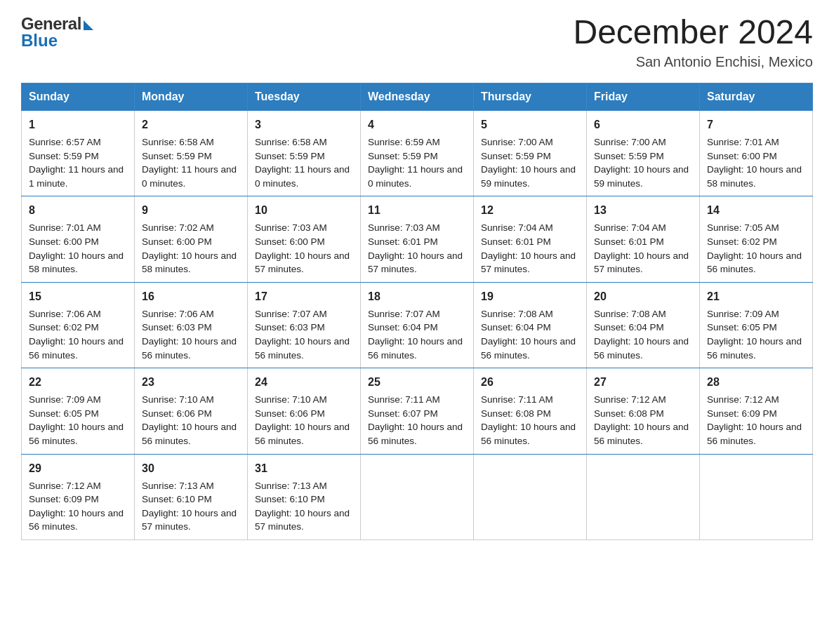 Image resolution: width=834 pixels, height=644 pixels. What do you see at coordinates (417, 296) in the screenshot?
I see `day-number: 18` at bounding box center [417, 296].